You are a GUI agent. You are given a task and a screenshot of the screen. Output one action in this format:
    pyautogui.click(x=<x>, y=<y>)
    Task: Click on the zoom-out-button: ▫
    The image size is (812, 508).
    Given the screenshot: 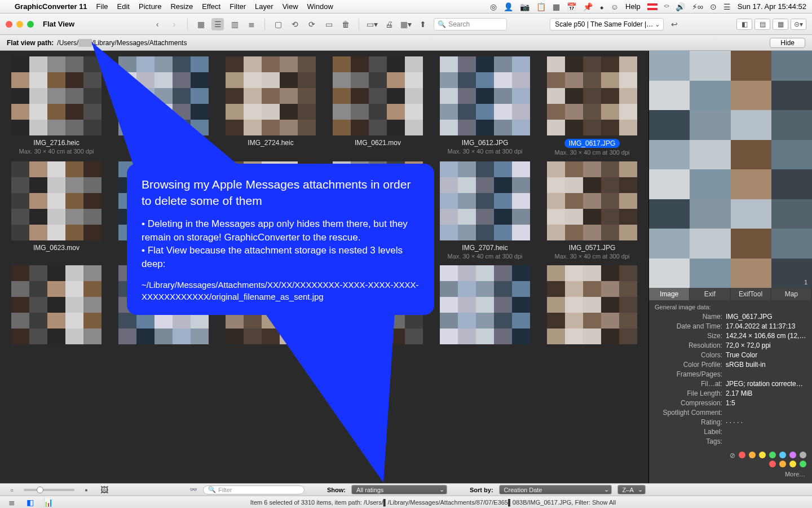 What is the action you would take?
    pyautogui.click(x=12, y=490)
    